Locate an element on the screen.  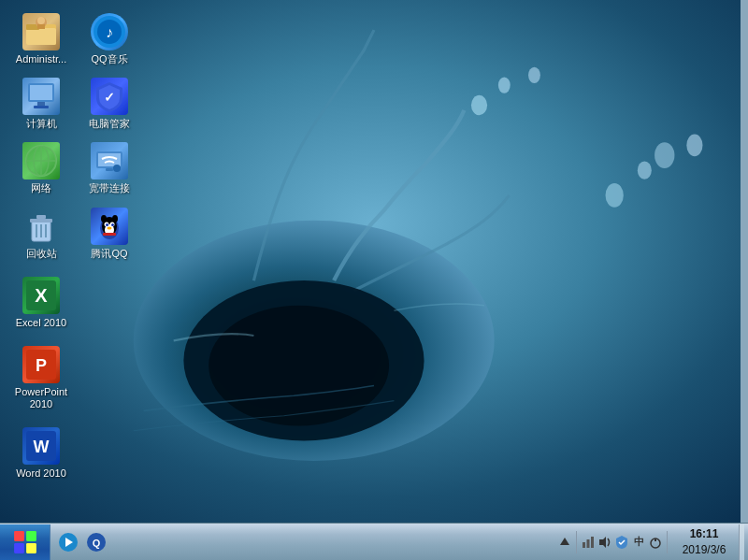
administrator-label: Administr... is located at coordinates (41, 60).